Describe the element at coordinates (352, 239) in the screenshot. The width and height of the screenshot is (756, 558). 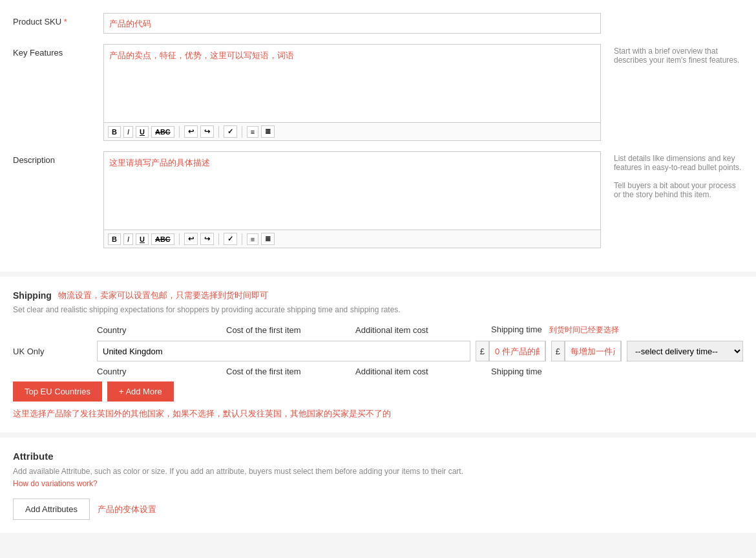
I see `description-toolbar: B I U ABC ↩ ↪ ✓ ≡ ≣` at that location.